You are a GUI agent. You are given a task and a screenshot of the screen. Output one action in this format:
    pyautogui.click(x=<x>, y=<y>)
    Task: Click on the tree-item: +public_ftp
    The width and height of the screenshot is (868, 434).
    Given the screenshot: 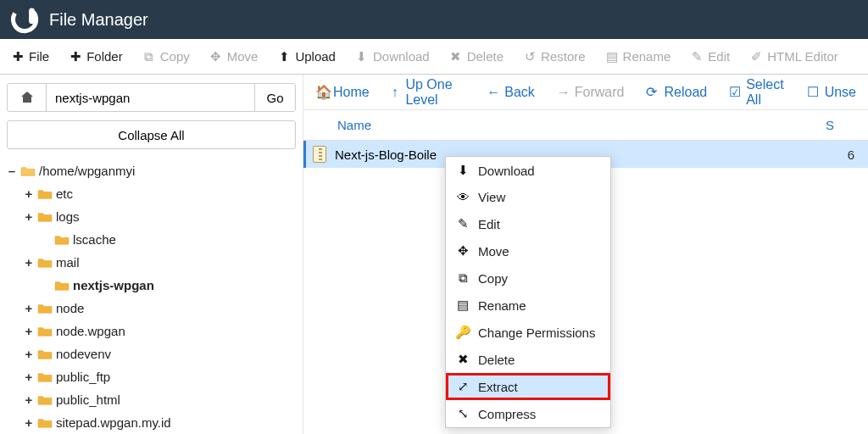 What is the action you would take?
    pyautogui.click(x=151, y=376)
    